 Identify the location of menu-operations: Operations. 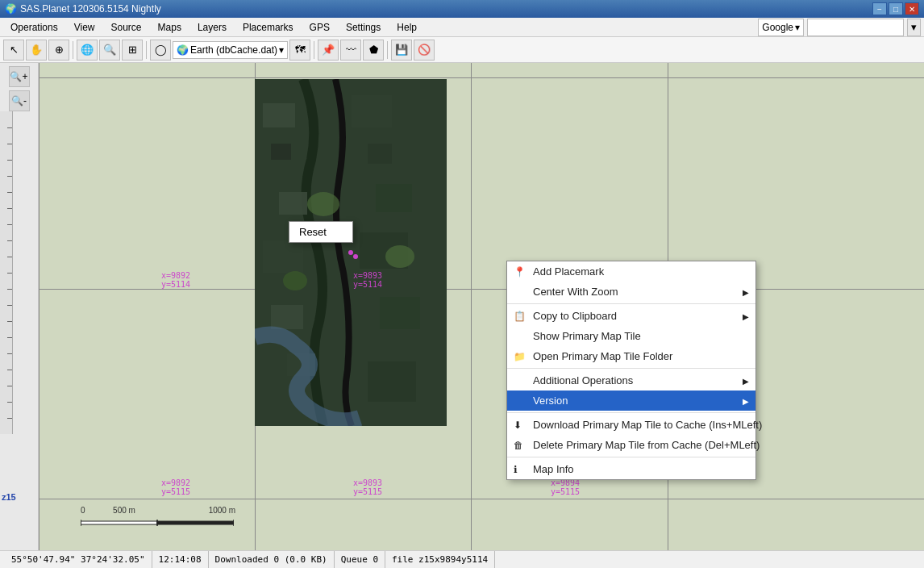
(34, 27).